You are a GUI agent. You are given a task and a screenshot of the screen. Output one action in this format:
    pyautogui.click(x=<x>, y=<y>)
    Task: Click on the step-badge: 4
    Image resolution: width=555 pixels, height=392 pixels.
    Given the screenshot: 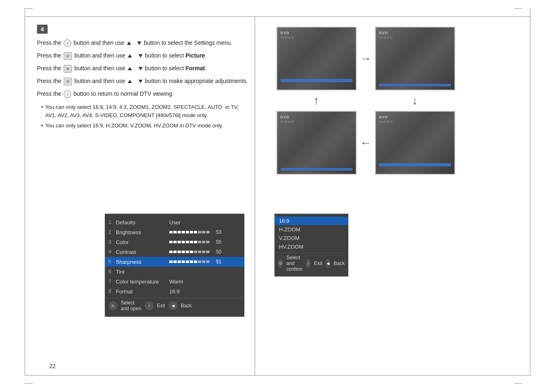 What is the action you would take?
    pyautogui.click(x=144, y=32)
    